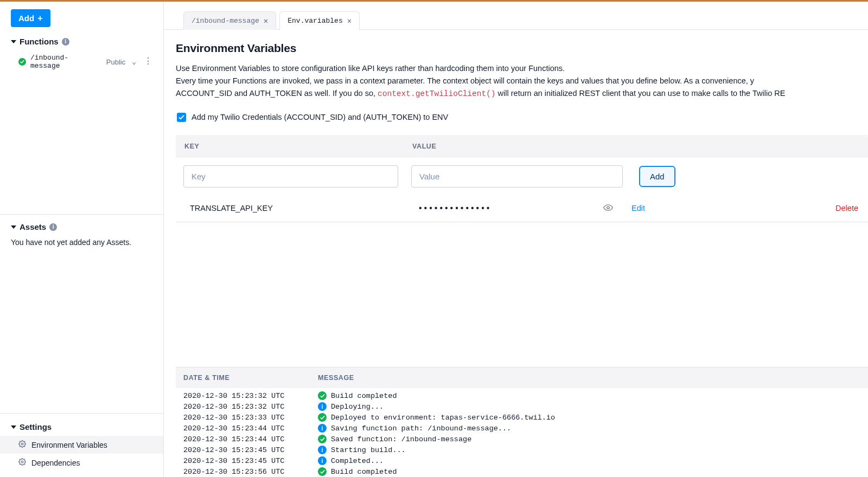 Image resolution: width=868 pixels, height=477 pixels. What do you see at coordinates (642, 93) in the screenshot?
I see `description-text: will return an initialized REST client t…` at bounding box center [642, 93].